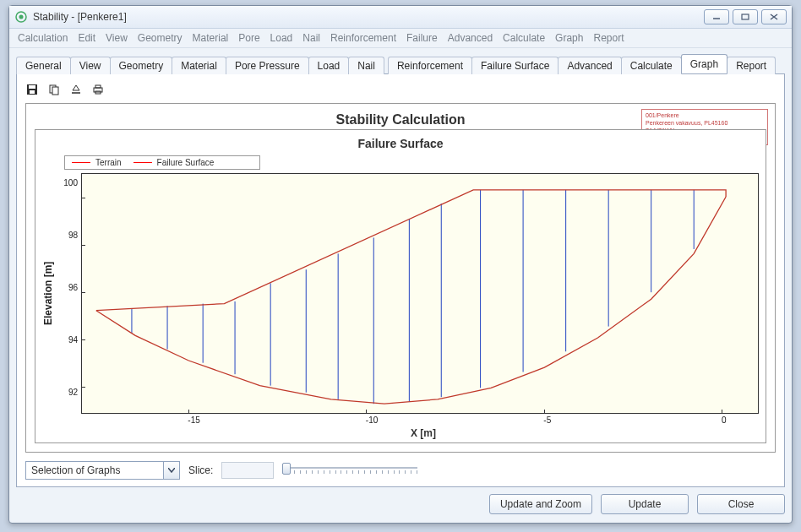 Image resolution: width=801 pixels, height=532 pixels. What do you see at coordinates (430, 66) in the screenshot?
I see `tab-reinforcement: Reinforcement` at bounding box center [430, 66].